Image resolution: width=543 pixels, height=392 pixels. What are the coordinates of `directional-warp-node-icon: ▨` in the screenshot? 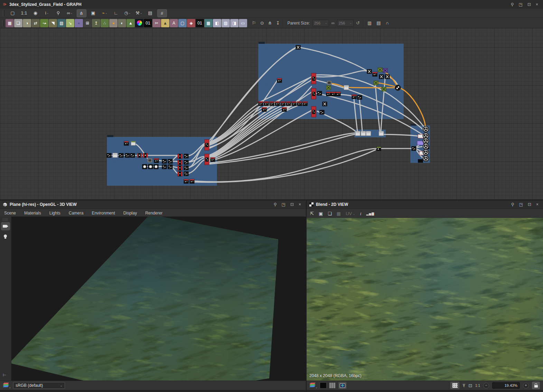 It's located at (62, 23).